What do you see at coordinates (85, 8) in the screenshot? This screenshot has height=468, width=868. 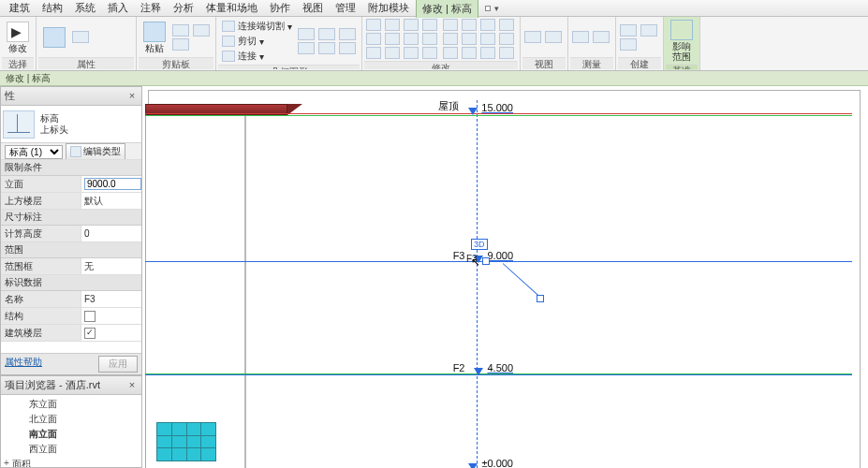 I see `menu-tab: 系统` at bounding box center [85, 8].